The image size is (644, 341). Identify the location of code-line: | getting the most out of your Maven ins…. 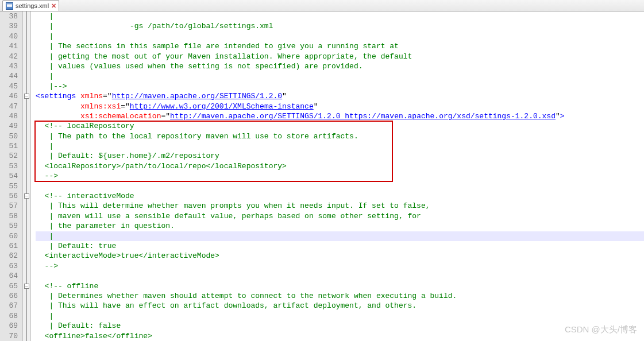
(340, 56).